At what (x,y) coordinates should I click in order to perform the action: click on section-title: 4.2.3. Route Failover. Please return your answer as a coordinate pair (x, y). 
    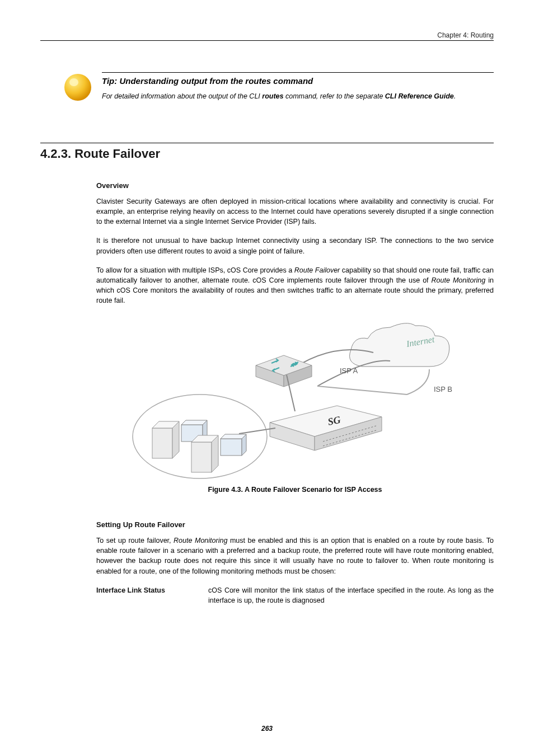
    Looking at the image, I should click on (267, 154).